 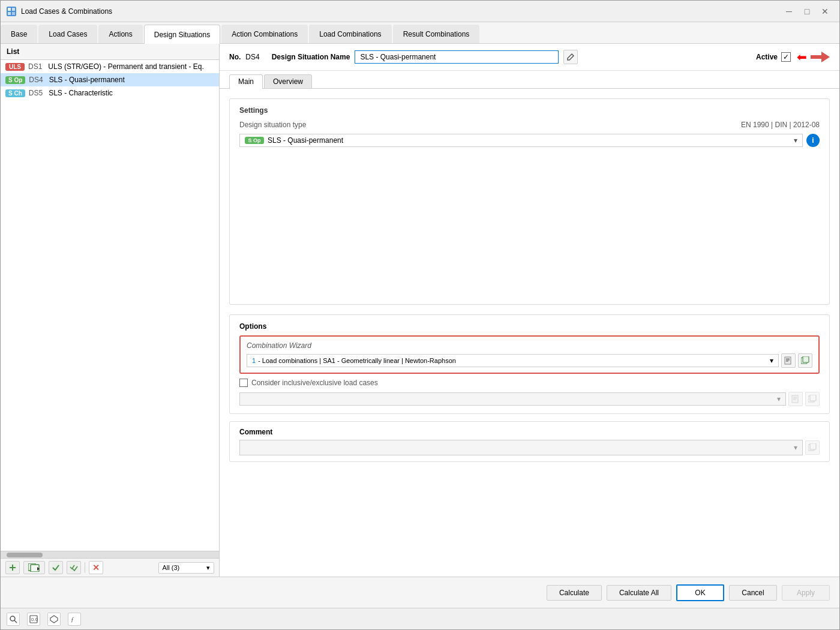 I want to click on svg-text: 0.0, so click(x=35, y=619).